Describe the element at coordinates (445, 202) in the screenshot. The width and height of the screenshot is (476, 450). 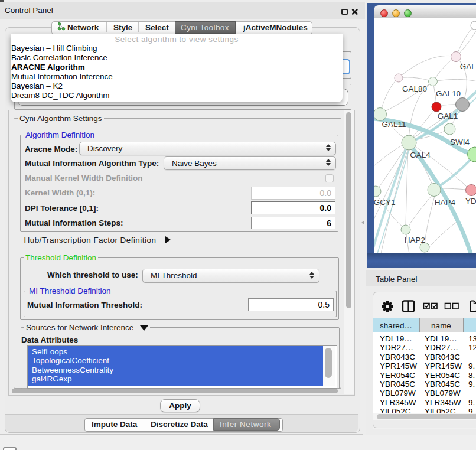
I see `svg-text: HAP4` at that location.